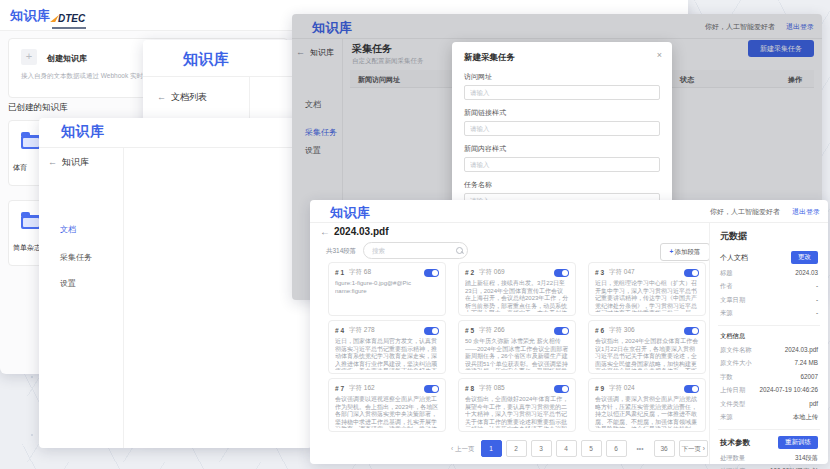 This screenshot has height=469, width=830. I want to click on meta-key: 原文件大小, so click(736, 364).